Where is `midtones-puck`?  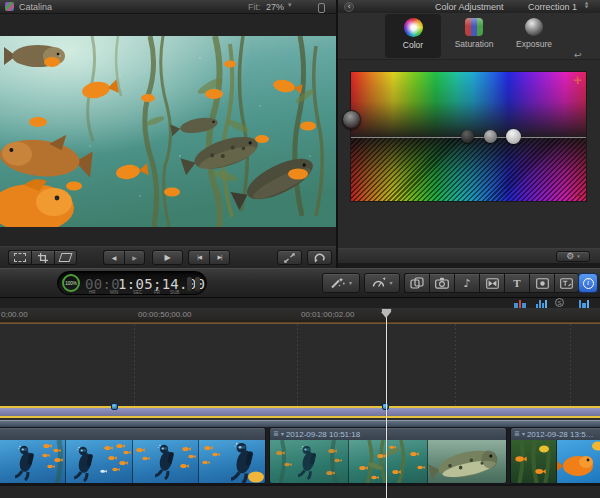 midtones-puck is located at coordinates (490, 136).